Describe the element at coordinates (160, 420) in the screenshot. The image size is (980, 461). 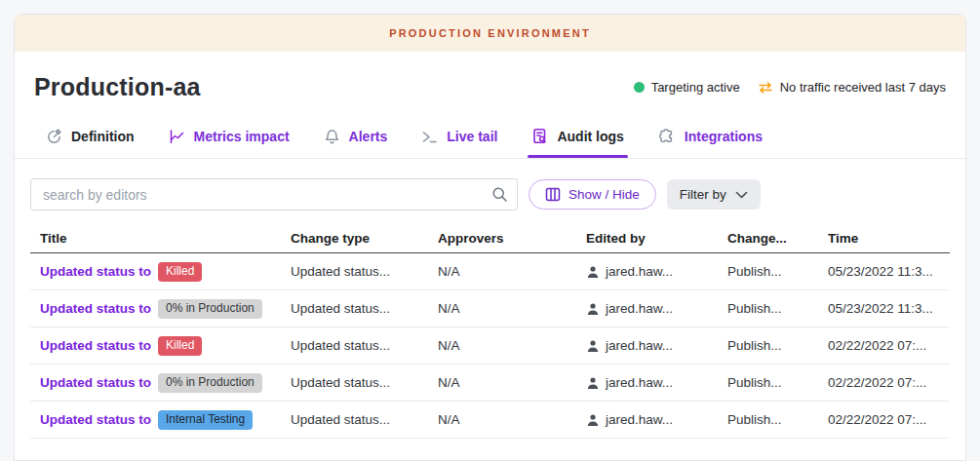
I see `title-cell: Updated status to Internal Testing` at that location.